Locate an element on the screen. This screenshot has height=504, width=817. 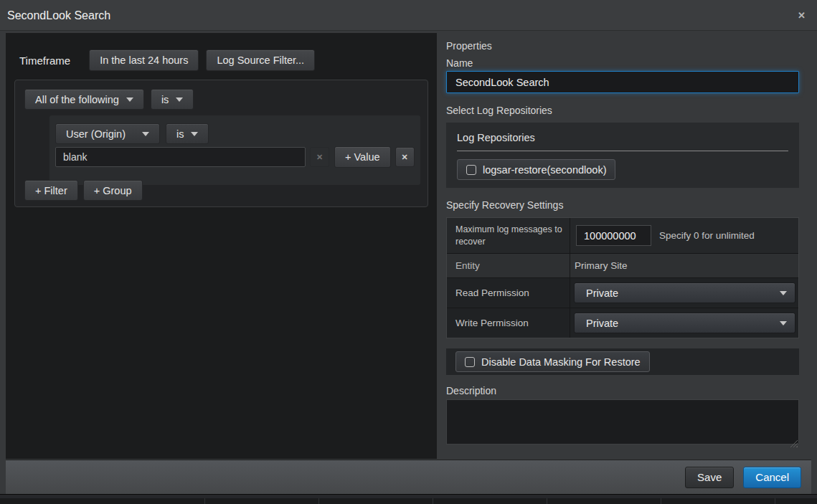
disable-masking-checkbox-item: Disable Data Masking For Restore is located at coordinates (552, 361).